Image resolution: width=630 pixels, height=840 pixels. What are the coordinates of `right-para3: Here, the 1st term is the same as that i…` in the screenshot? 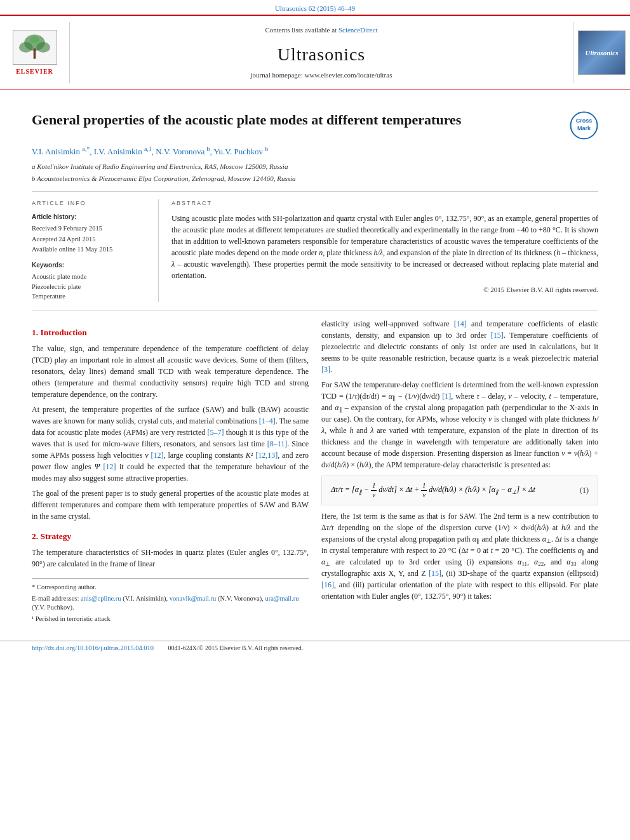 It's located at (460, 556).